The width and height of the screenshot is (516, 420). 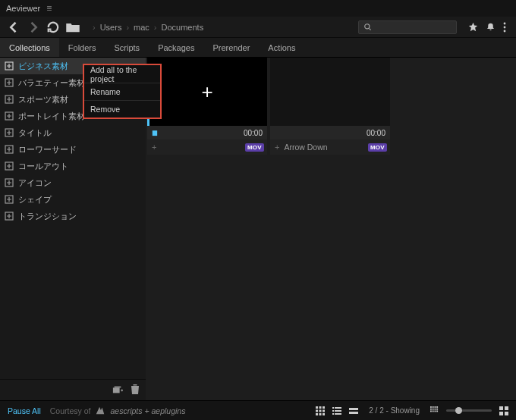 What do you see at coordinates (154, 133) in the screenshot?
I see `pause-icon: ▮▮` at bounding box center [154, 133].